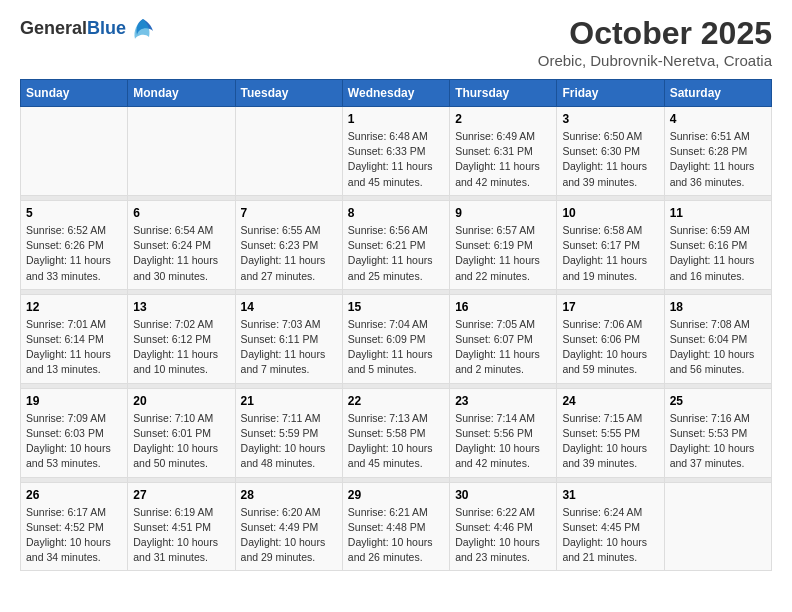 This screenshot has height=612, width=792. Describe the element at coordinates (74, 94) in the screenshot. I see `header-sunday: Sunday` at that location.